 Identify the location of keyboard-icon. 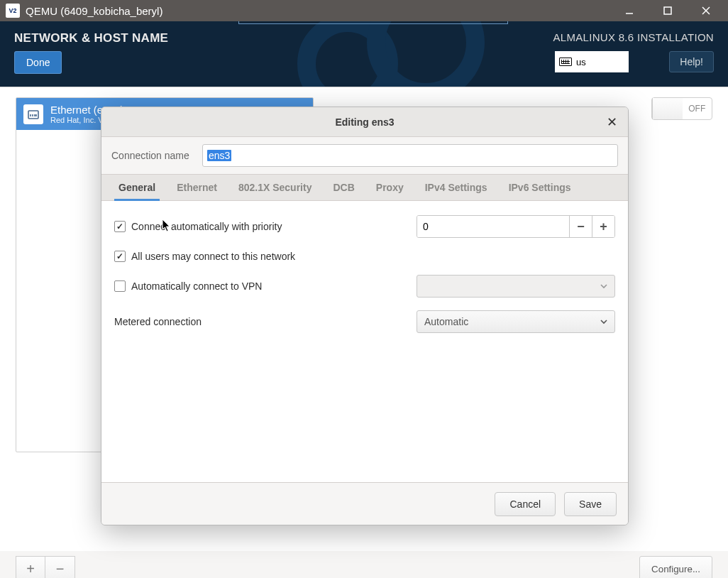
(566, 62).